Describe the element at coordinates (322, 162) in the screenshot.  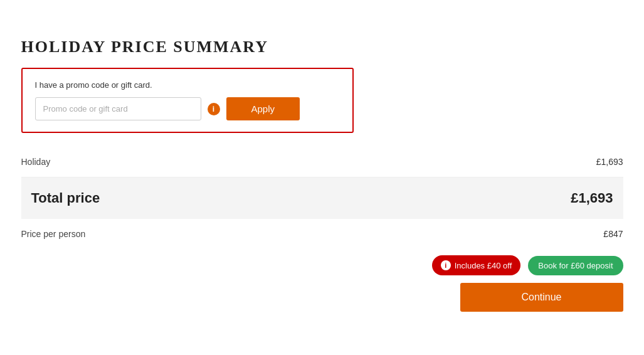
I see `holiday-price-row: Holiday £1,693` at that location.